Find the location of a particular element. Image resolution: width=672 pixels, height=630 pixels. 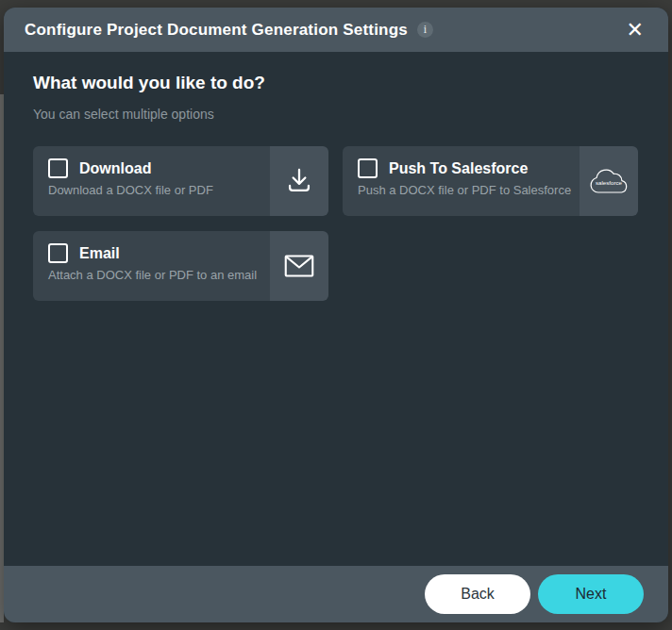

email-icon is located at coordinates (299, 266).